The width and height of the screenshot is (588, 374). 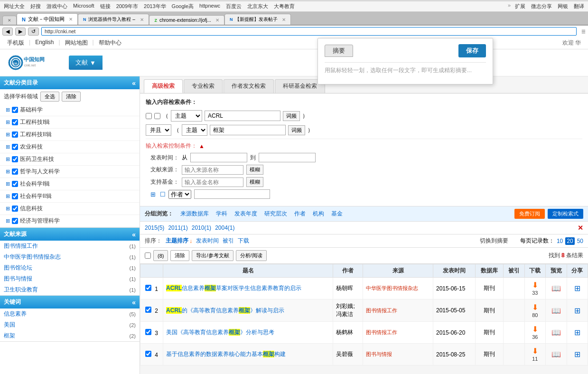 What do you see at coordinates (392, 288) in the screenshot?
I see `result-source-1: 中华医学图书情报杂志` at bounding box center [392, 288].